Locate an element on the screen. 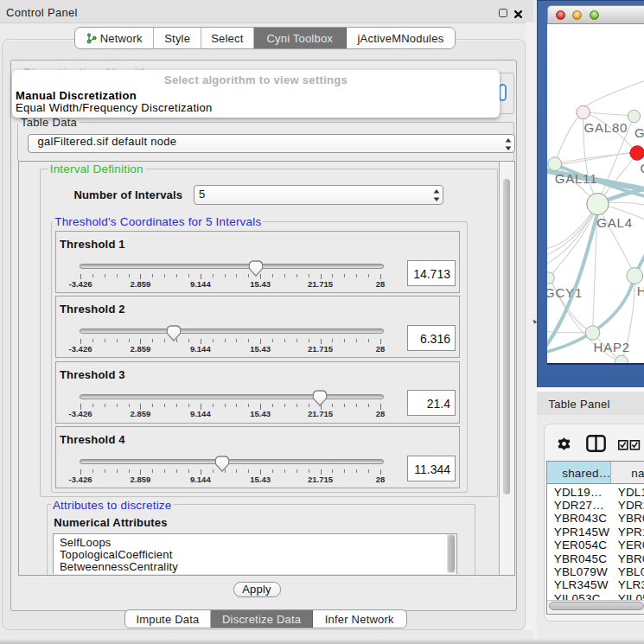  svg-text: C is located at coordinates (641, 168).